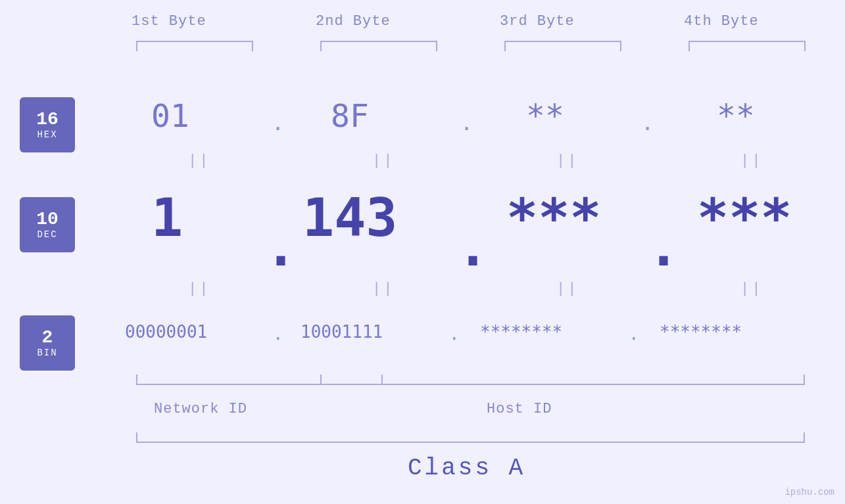 The image size is (845, 504). What do you see at coordinates (568, 288) in the screenshot?
I see `equals-7: ||` at bounding box center [568, 288].